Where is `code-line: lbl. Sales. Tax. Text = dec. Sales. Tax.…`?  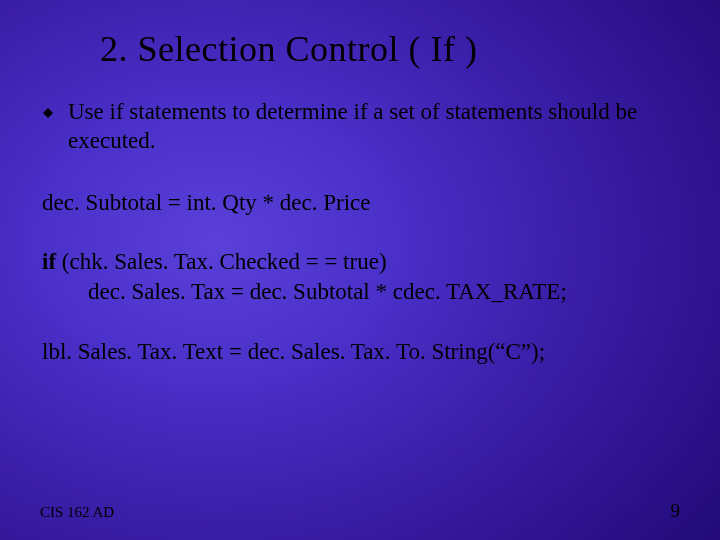 code-line: lbl. Sales. Tax. Text = dec. Sales. Tax.… is located at coordinates (361, 352).